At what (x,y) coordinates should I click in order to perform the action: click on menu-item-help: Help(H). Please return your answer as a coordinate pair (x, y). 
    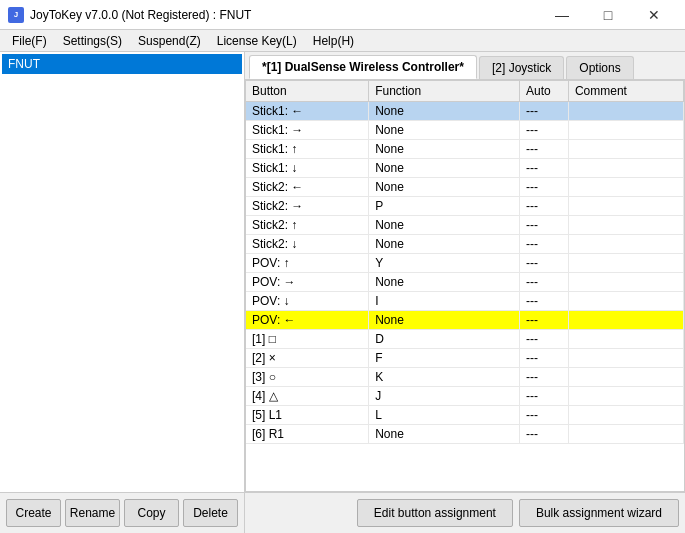
    Looking at the image, I should click on (334, 41).